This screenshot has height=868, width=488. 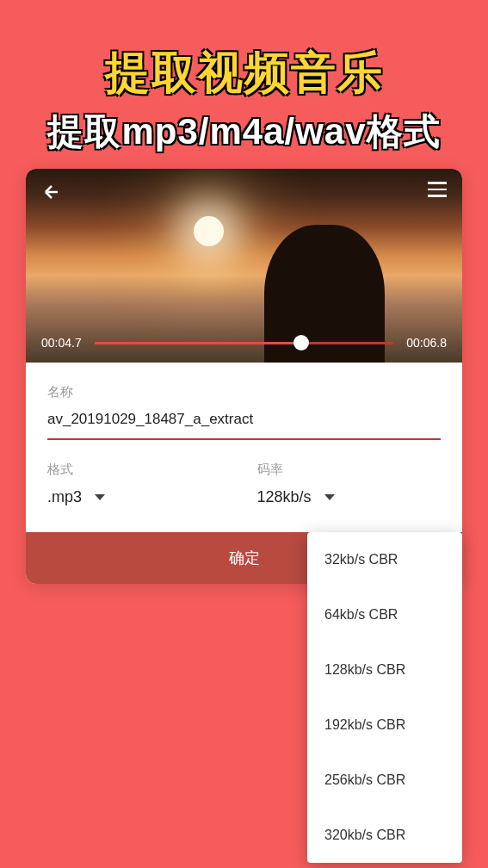 What do you see at coordinates (349, 470) in the screenshot?
I see `bitrate-label: 码率` at bounding box center [349, 470].